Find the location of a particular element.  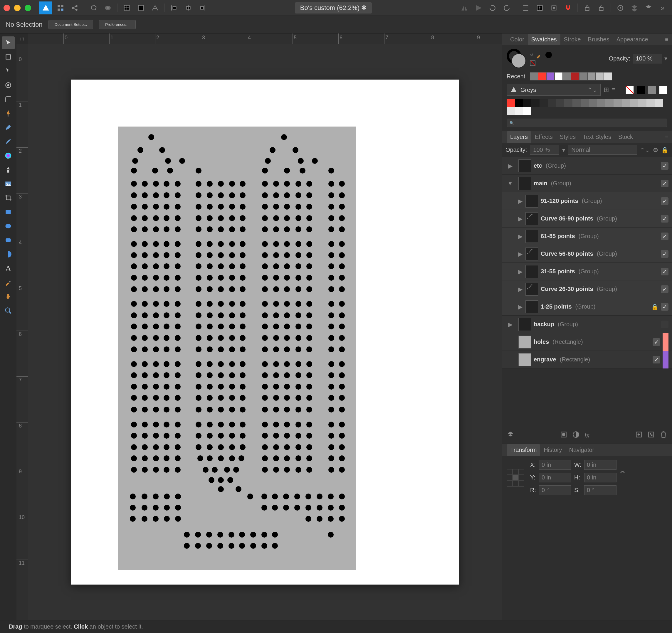

layer-lock-icon: 🔒 is located at coordinates (665, 150).